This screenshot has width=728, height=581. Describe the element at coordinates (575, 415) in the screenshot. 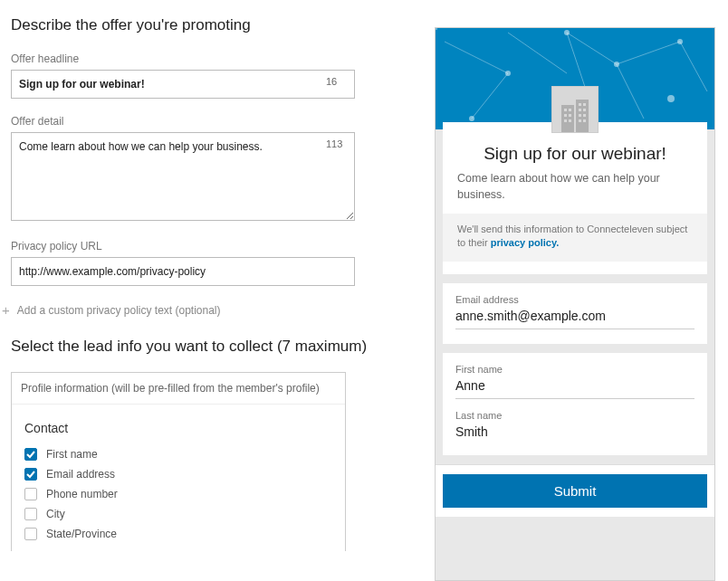

I see `lastname-label: Last name` at that location.